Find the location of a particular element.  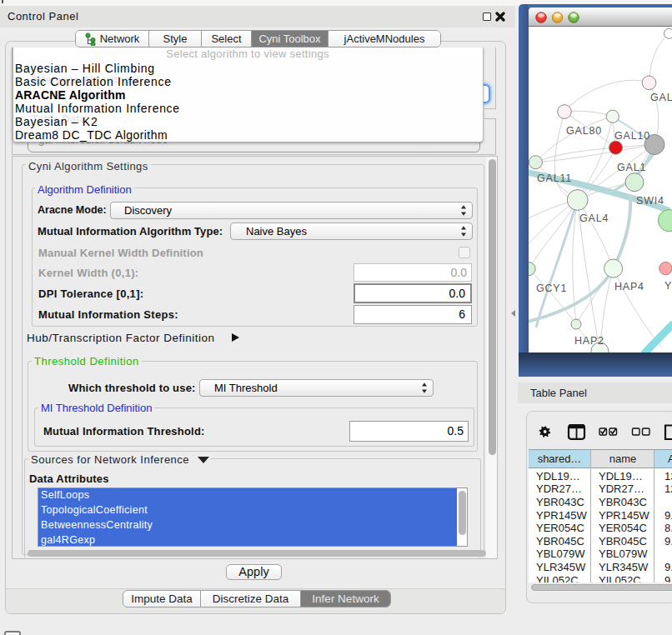

svg-text: SWI4 is located at coordinates (650, 201).